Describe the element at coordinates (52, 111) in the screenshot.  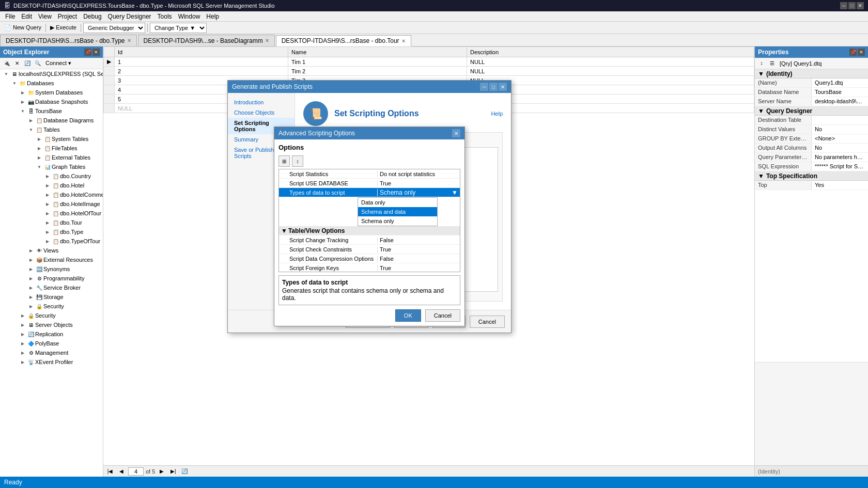
I see `tree-item-toursbase: ▼ 🗄 ToursBase` at that location.